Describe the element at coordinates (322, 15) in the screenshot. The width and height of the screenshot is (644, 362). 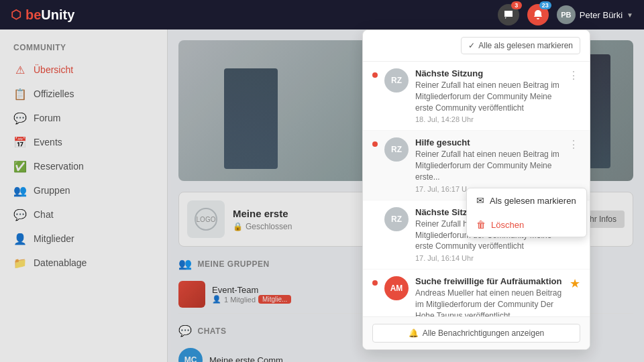
I see `topnav: ⬡ beUnity 3 23 PB Peter Bürki ▼` at that location.